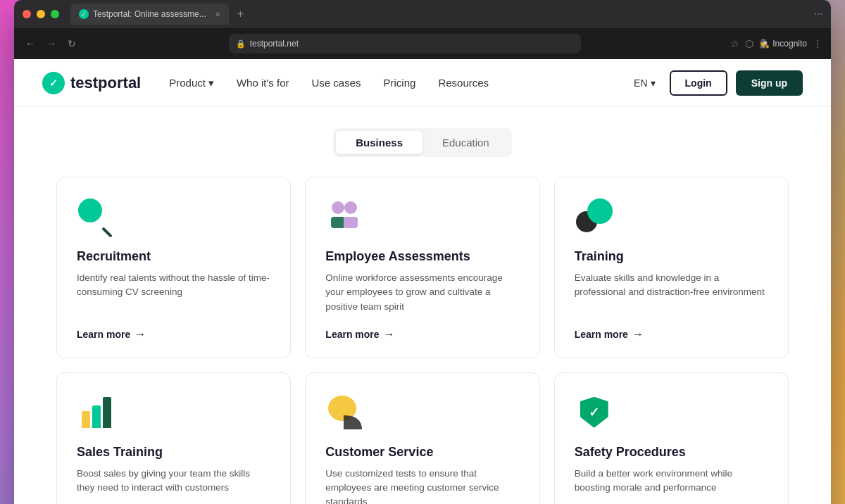 This screenshot has height=504, width=845. Describe the element at coordinates (107, 412) in the screenshot. I see `bar3-icon` at that location.